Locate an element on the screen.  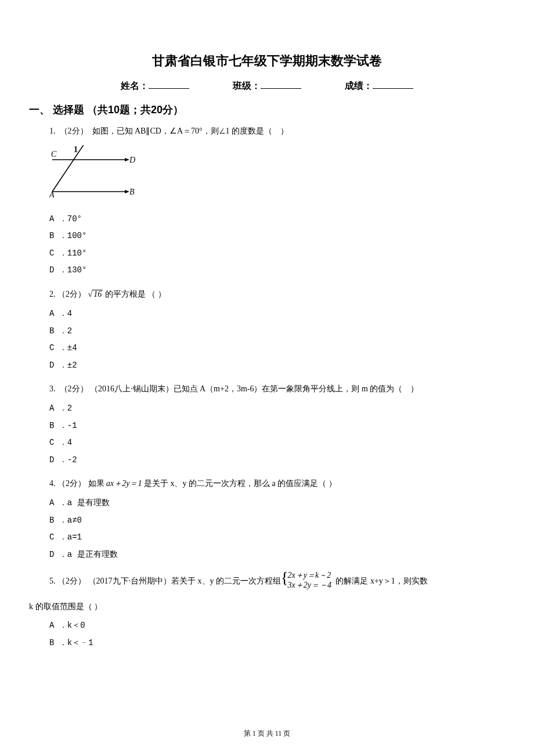
name-underline is located at coordinates (169, 88).